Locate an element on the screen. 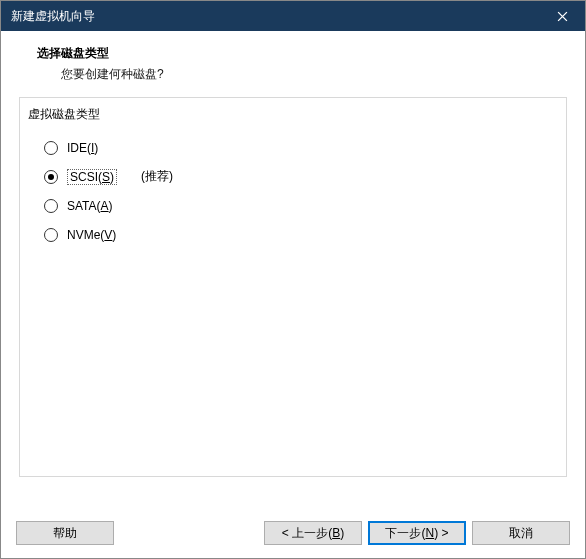 Image resolution: width=586 pixels, height=559 pixels. page-title: 选择磁盘类型 is located at coordinates (301, 54).